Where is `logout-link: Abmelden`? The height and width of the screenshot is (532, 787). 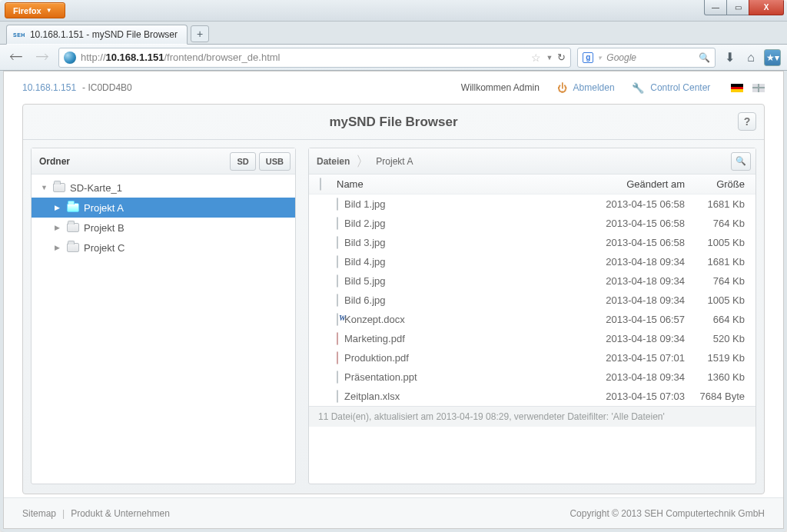 logout-link: Abmelden is located at coordinates (594, 88).